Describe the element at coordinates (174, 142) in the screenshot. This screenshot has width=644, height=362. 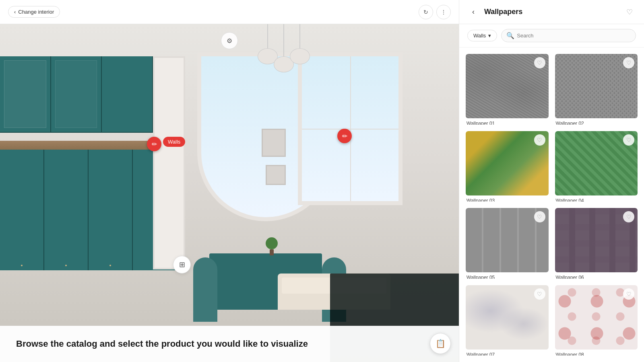
I see `walls-hotspot-label: Walls` at that location.